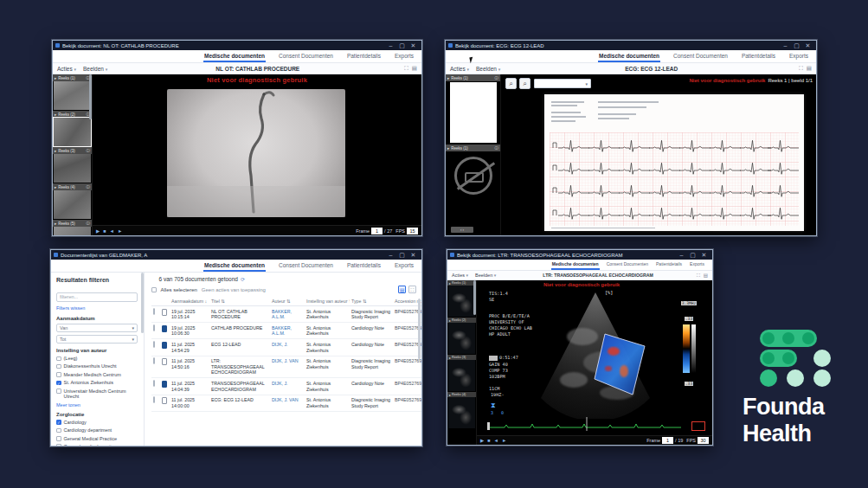 The image size is (868, 488). Describe the element at coordinates (97, 382) in the screenshot. I see `org-filter-option: ✓St. Antonius Ziekenhuis` at that location.